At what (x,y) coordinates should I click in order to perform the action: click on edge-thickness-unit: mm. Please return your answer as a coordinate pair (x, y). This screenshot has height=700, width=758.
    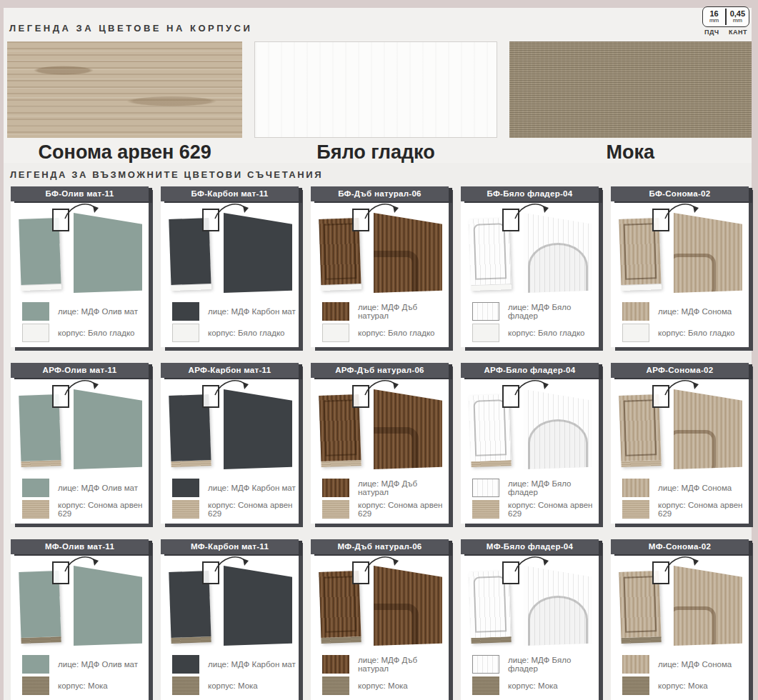
    Looking at the image, I should click on (737, 21).